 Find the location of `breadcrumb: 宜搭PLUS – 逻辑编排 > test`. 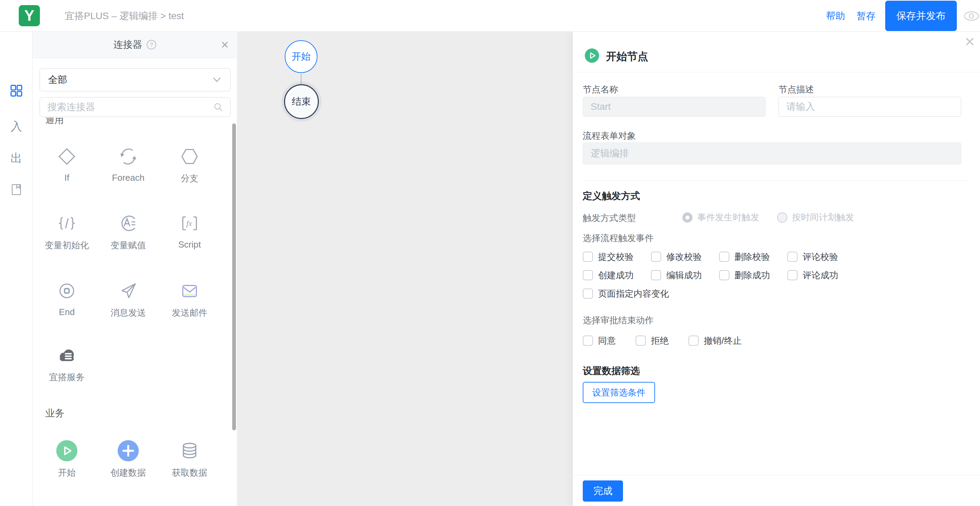

breadcrumb: 宜搭PLUS – 逻辑编排 > test is located at coordinates (124, 16).